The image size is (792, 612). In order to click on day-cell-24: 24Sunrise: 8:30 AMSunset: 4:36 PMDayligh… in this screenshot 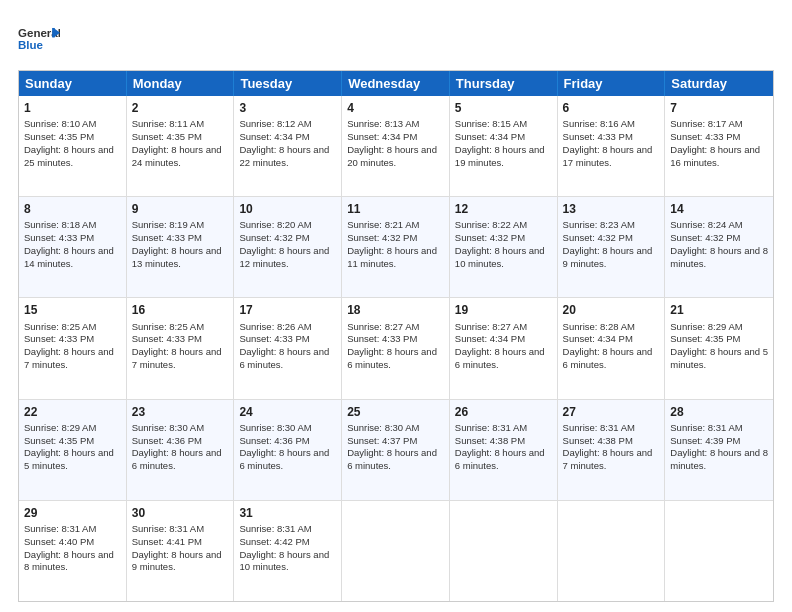, I will do `click(288, 450)`.